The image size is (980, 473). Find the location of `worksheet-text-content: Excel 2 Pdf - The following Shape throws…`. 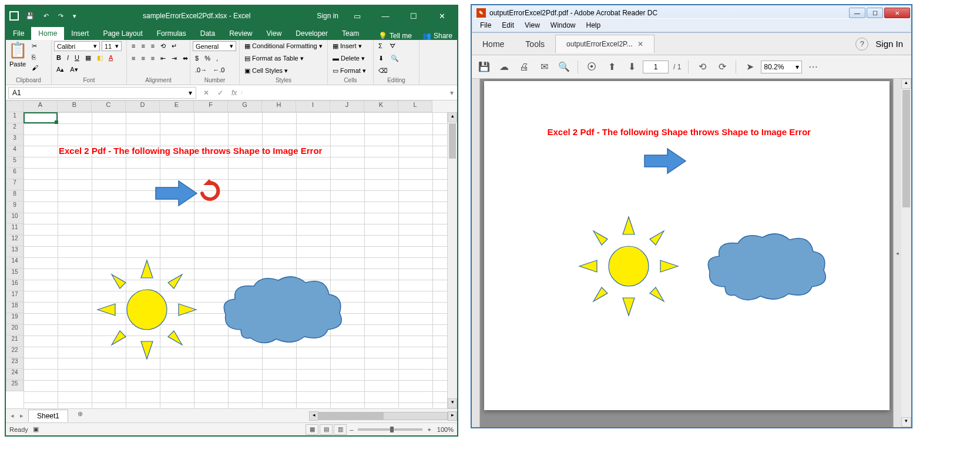

worksheet-text-content: Excel 2 Pdf - The following Shape throws… is located at coordinates (190, 150).